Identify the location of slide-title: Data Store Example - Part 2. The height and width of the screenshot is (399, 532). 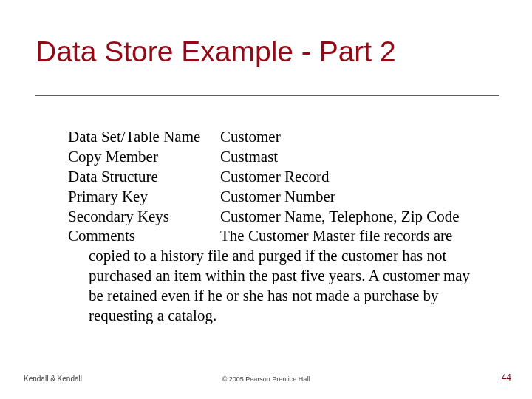
(266, 52).